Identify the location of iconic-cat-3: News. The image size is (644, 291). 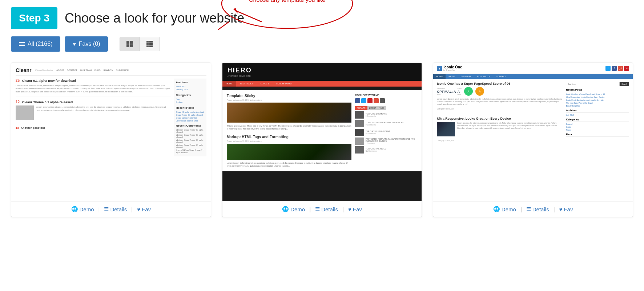
(597, 130).